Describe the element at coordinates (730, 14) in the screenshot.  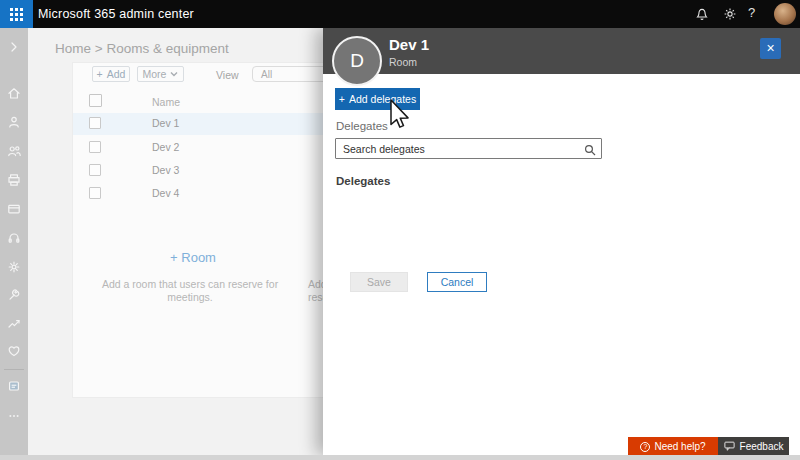
I see `gear-icon` at that location.